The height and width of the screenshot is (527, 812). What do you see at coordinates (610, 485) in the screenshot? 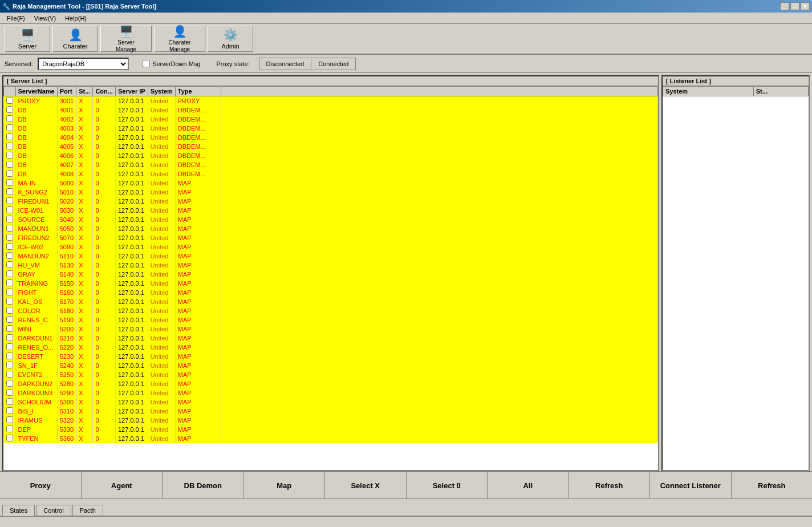
I see `refresh-main-button: Refresh` at bounding box center [610, 485].